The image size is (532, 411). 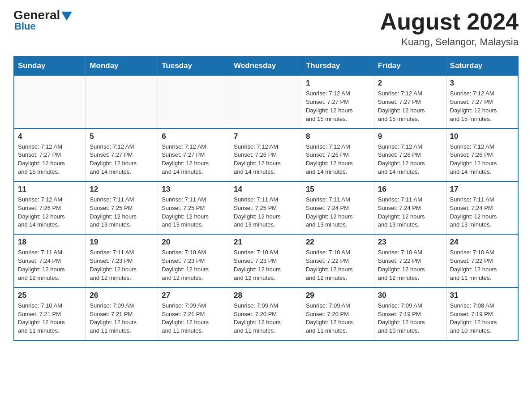 What do you see at coordinates (338, 155) in the screenshot?
I see `calendar-cell: 8Sunrise: 7:12 AM Sunset: 7:26 PM Daylig…` at bounding box center [338, 155].